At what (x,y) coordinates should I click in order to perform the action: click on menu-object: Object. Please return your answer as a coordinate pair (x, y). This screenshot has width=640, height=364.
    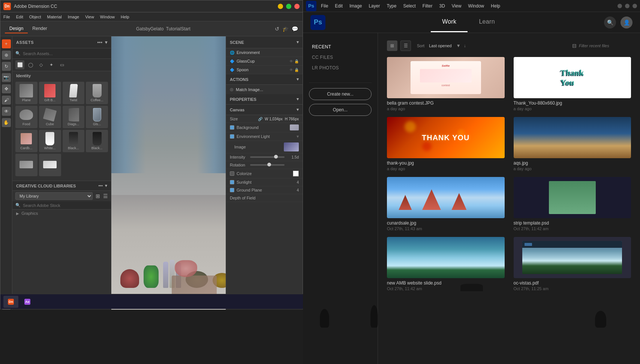
    Looking at the image, I should click on (35, 17).